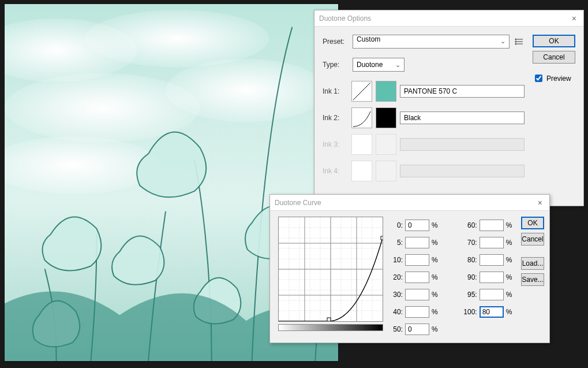  Describe the element at coordinates (386, 91) in the screenshot. I see `ink1-color-swatch` at that location.